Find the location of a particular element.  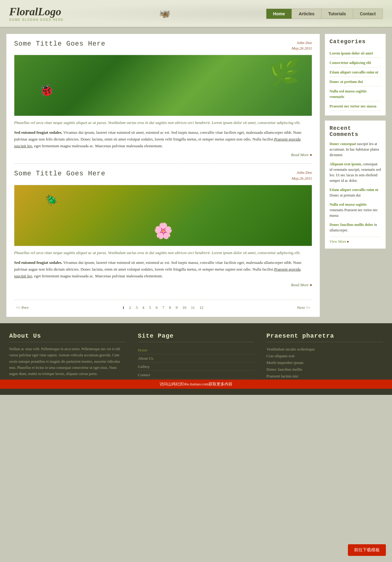

comment-item: Donec faucibus mollis dolor in ullamcorp… is located at coordinates (355, 227).